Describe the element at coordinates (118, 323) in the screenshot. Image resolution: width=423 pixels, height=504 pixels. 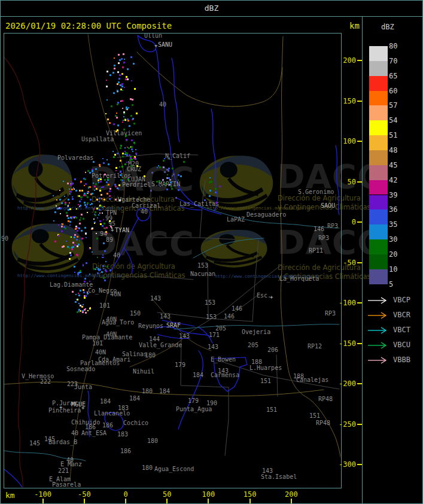
I see `map-label: Agua_Toro` at that location.